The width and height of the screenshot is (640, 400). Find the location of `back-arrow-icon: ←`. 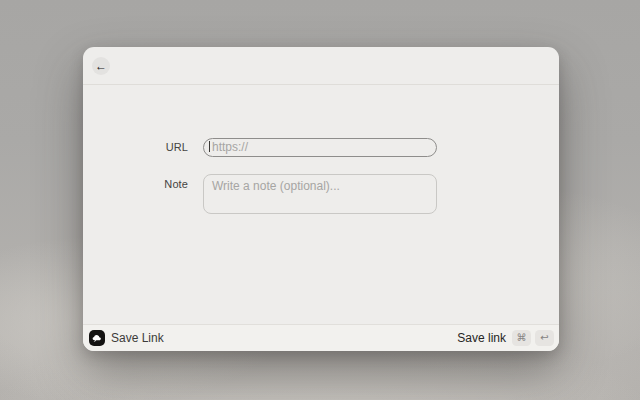

back-arrow-icon: ← is located at coordinates (101, 66).